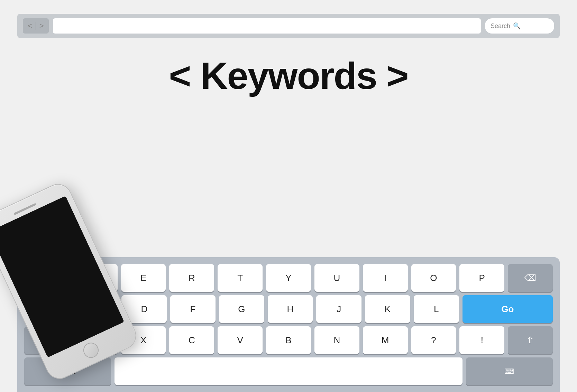 This screenshot has height=392, width=577. Describe the element at coordinates (434, 340) in the screenshot. I see `key-question: ?` at that location.